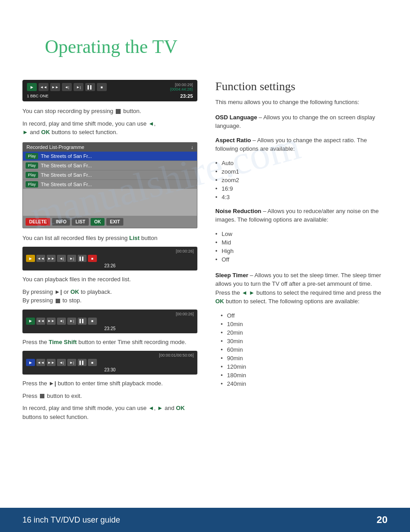  I want to click on stop-button: ■, so click(102, 87).